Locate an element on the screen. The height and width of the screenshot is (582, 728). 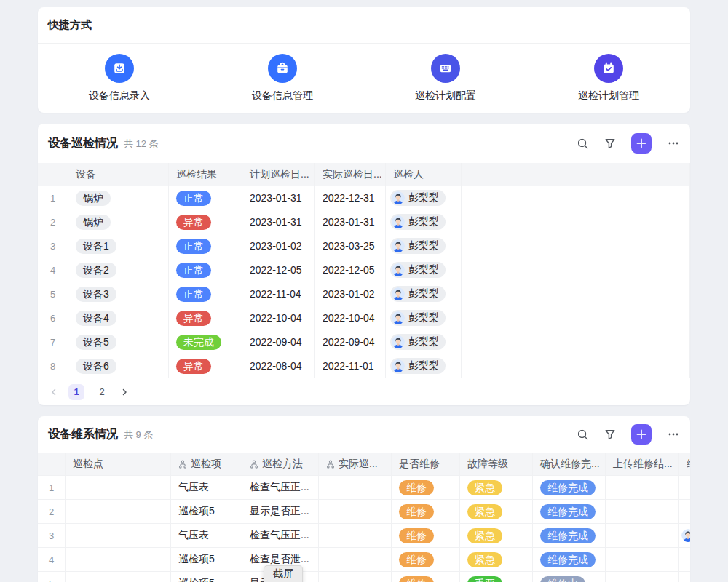
cell-method: 显示是否正... is located at coordinates (281, 512).